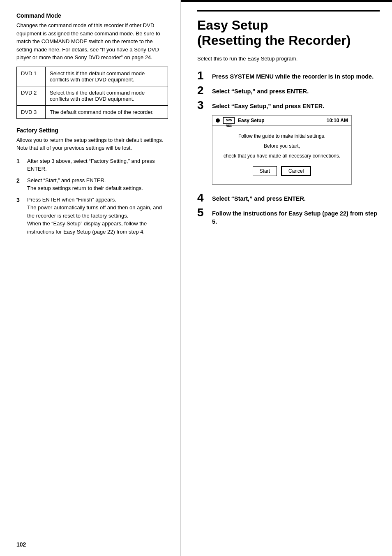 The width and height of the screenshot is (392, 556). Describe the element at coordinates (240, 120) in the screenshot. I see `screen-header-left: DVDREC Easy Setup` at that location.